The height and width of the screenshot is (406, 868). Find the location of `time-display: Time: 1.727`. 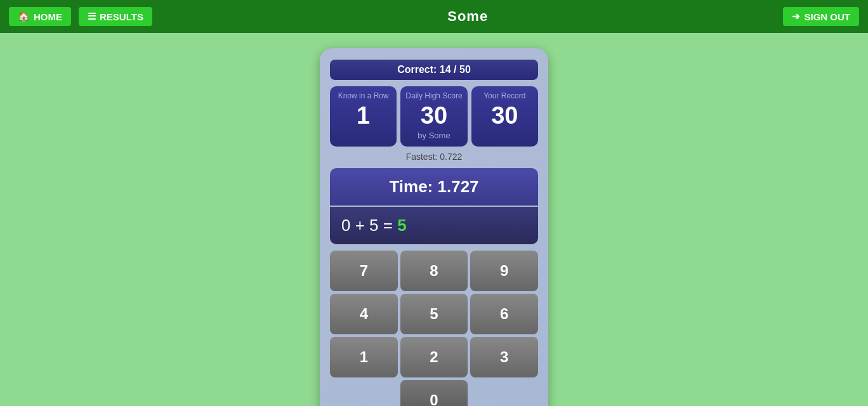

time-display: Time: 1.727 is located at coordinates (434, 187).